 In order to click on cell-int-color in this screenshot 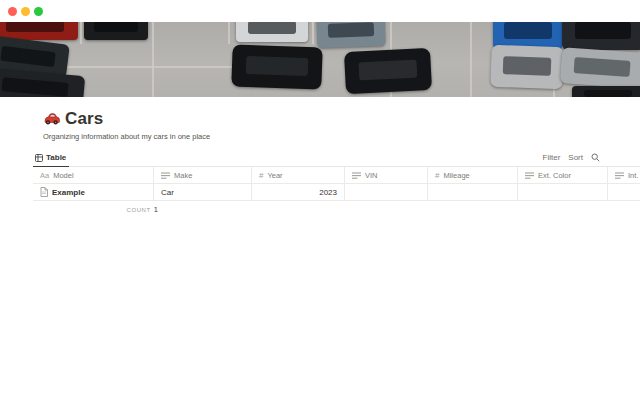, I will do `click(624, 192)`.